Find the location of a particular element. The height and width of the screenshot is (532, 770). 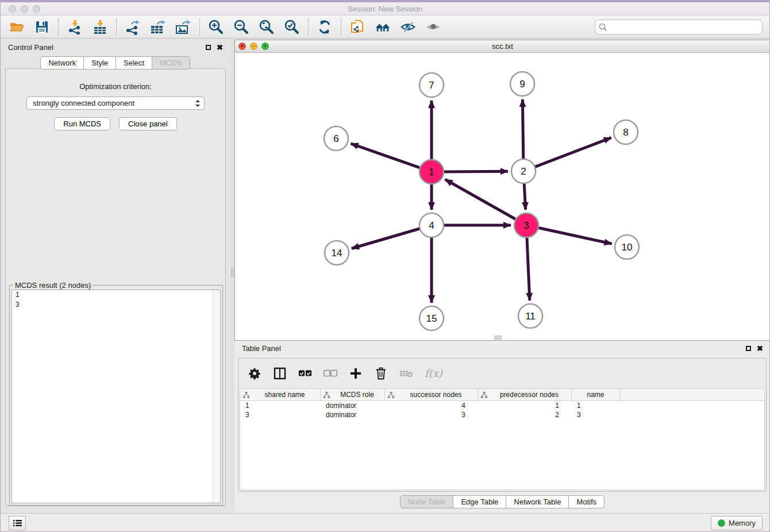

node-11: 11 is located at coordinates (530, 316).